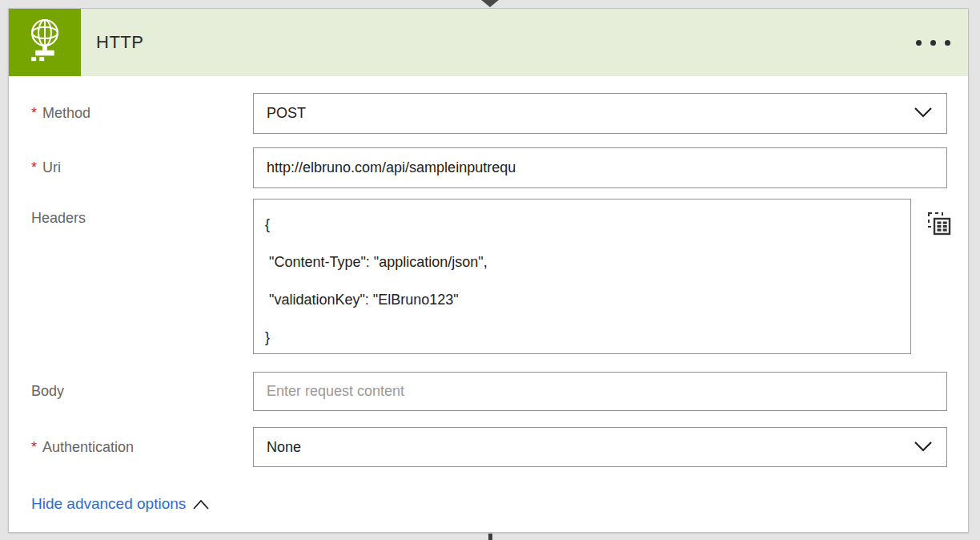  I want to click on headers-label: Headers, so click(143, 276).